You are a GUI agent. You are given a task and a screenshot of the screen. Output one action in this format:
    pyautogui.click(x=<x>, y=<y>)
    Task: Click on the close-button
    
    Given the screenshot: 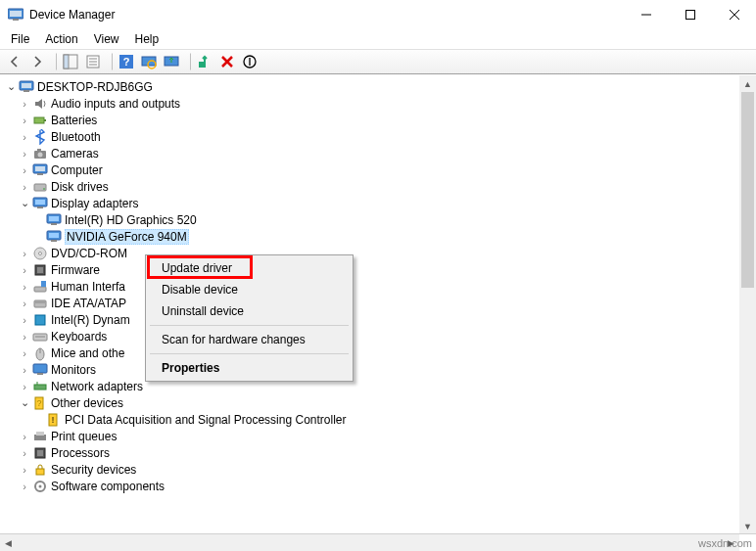 What is the action you would take?
    pyautogui.click(x=734, y=14)
    